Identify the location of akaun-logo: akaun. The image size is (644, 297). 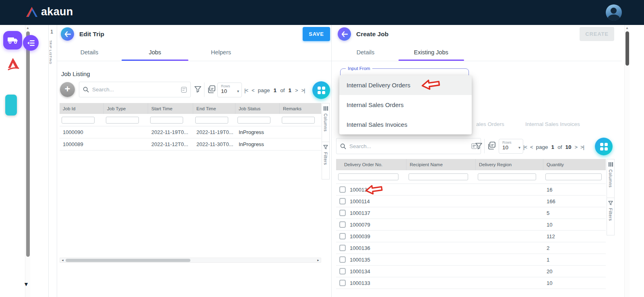
(50, 12).